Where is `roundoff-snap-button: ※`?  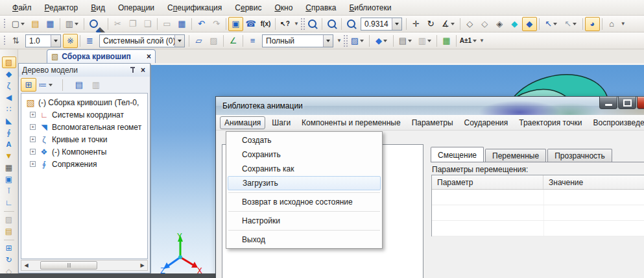 roundoff-snap-button: ※ is located at coordinates (70, 41).